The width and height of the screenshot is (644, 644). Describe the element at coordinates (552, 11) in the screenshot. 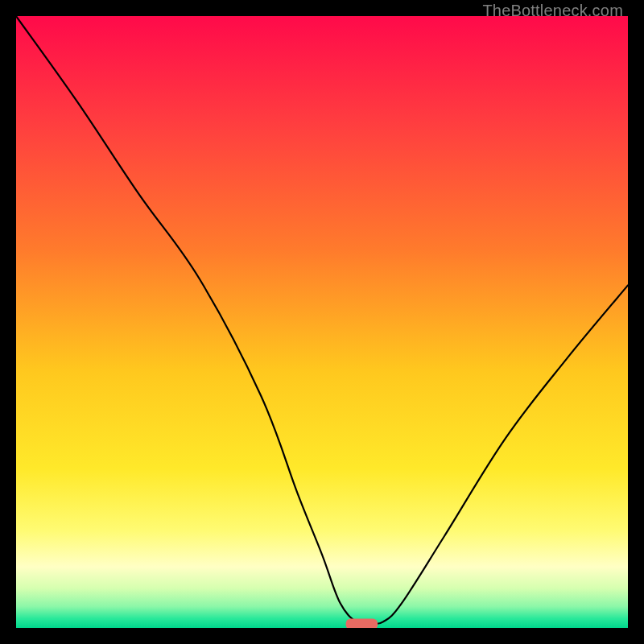

I see `watermark-text: TheBottleneck.com` at that location.